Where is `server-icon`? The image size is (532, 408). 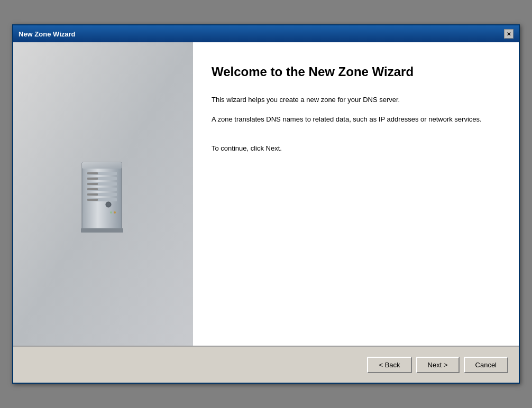 server-icon is located at coordinates (103, 194).